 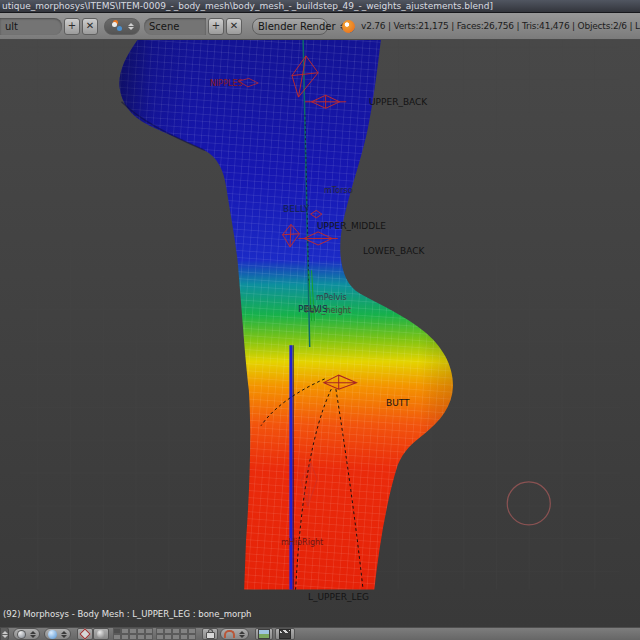 I want to click on viewport-shading-dropdown, so click(x=26, y=634).